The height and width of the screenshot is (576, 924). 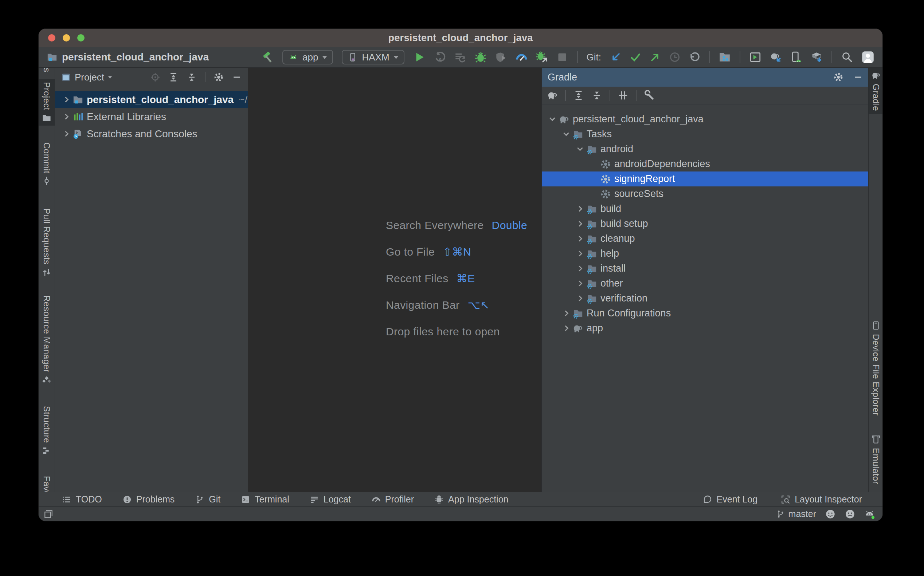 I want to click on stop-button, so click(x=562, y=57).